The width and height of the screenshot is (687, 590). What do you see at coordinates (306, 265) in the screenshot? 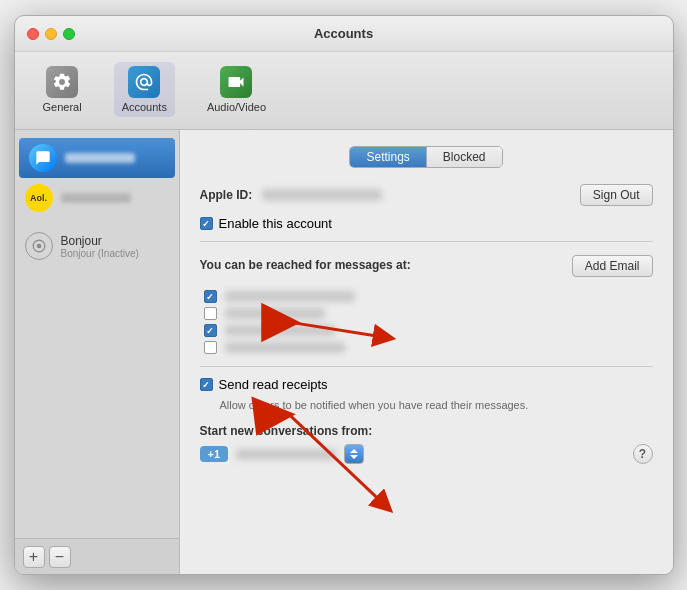
I see `reached-label: You can be reached for messages at:` at bounding box center [306, 265].